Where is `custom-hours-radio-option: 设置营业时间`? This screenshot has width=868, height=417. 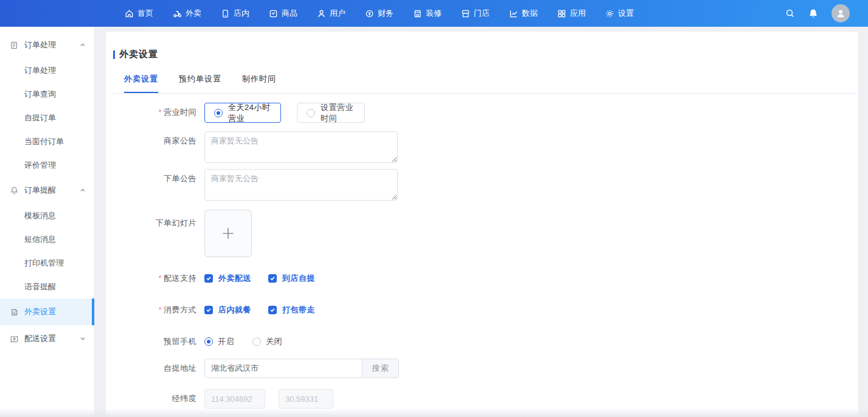 custom-hours-radio-option: 设置营业时间 is located at coordinates (331, 113).